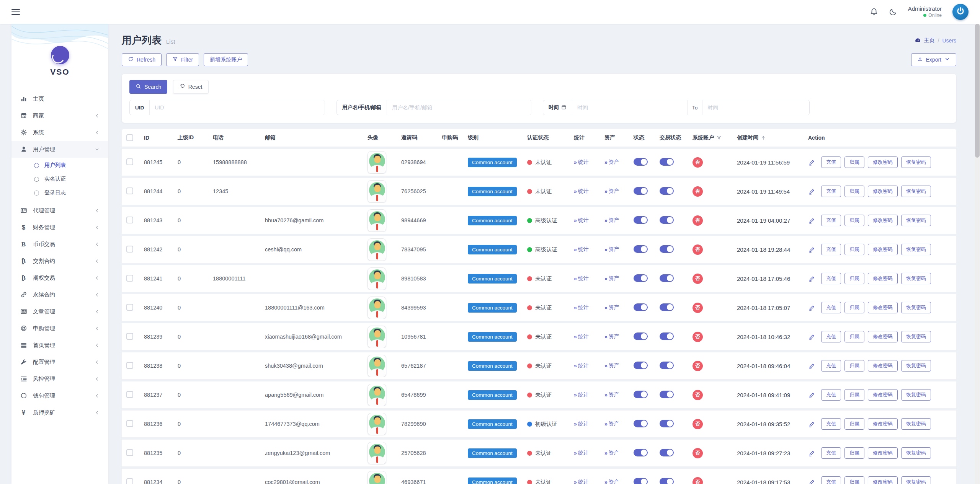 The height and width of the screenshot is (484, 980). I want to click on hamburger-menu-icon, so click(16, 12).